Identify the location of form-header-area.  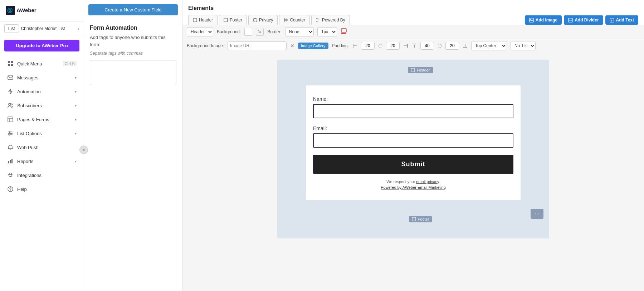
(413, 80).